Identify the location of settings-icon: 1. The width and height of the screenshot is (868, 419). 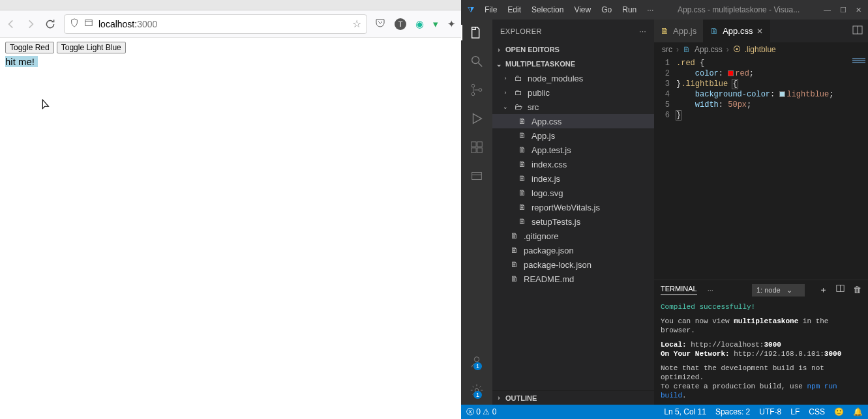
(477, 390).